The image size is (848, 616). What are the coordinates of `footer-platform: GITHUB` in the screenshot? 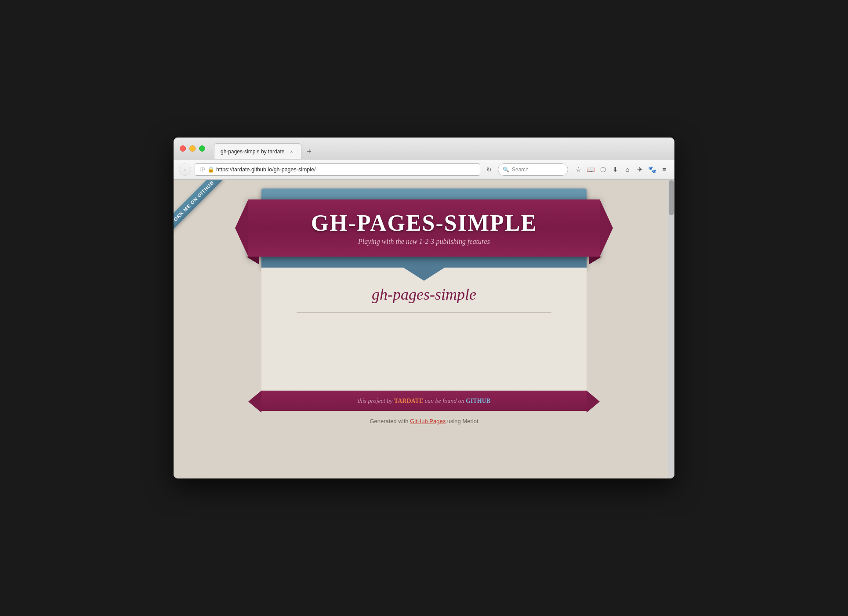 It's located at (478, 401).